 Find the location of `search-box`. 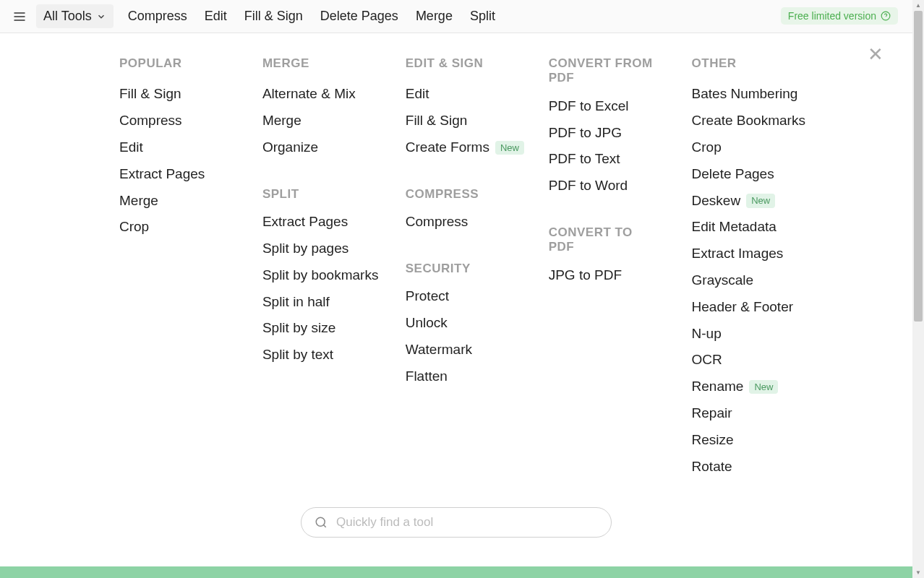

search-box is located at coordinates (456, 522).